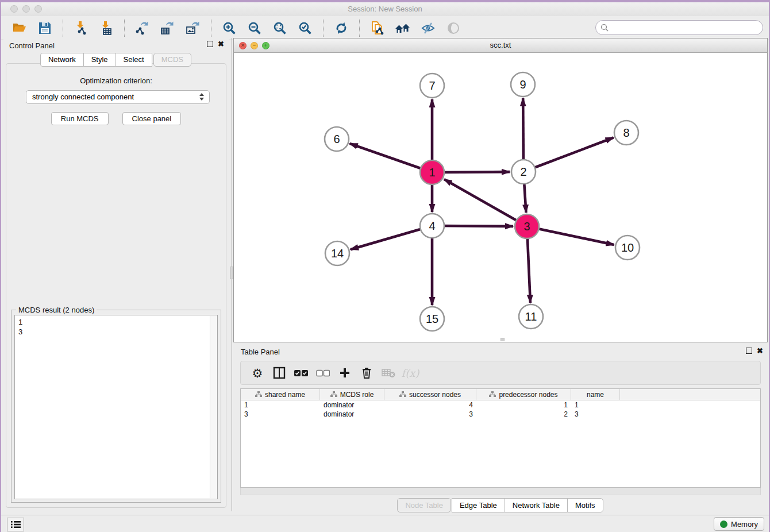 The height and width of the screenshot is (532, 770). I want to click on graph-node-14: 14, so click(337, 253).